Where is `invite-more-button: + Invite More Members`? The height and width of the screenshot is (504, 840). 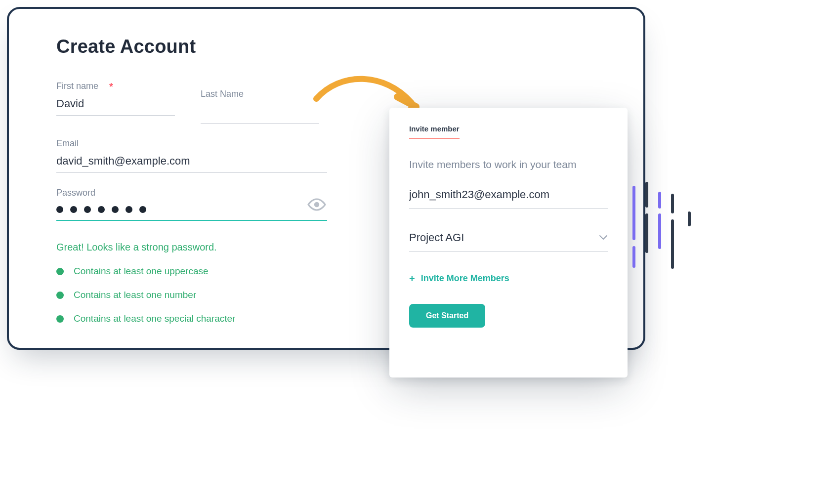 invite-more-button: + Invite More Members is located at coordinates (460, 279).